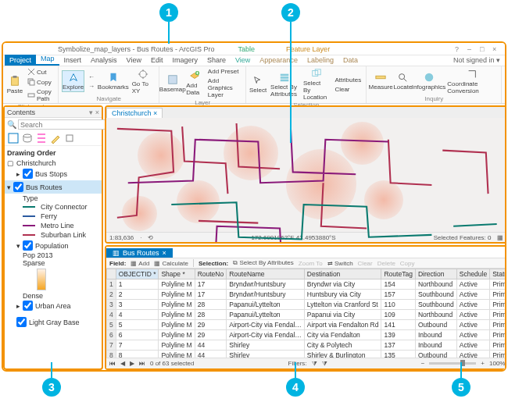  What do you see at coordinates (496, 49) in the screenshot?
I see `close-icon: ×` at bounding box center [496, 49].